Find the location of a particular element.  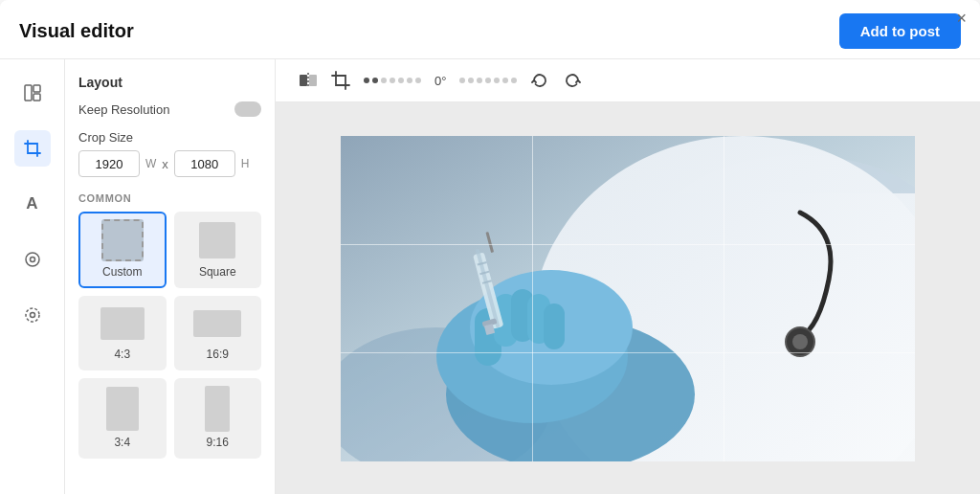

crop-width-input is located at coordinates (109, 164).